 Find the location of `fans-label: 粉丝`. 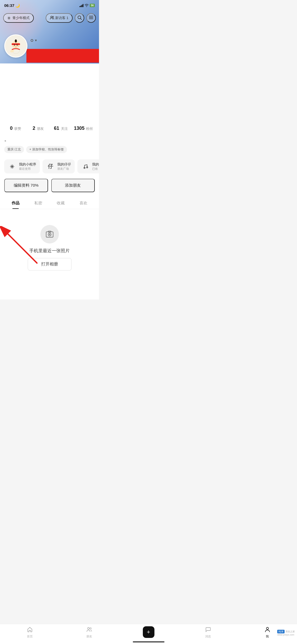

fans-label: 粉丝 is located at coordinates (89, 128).